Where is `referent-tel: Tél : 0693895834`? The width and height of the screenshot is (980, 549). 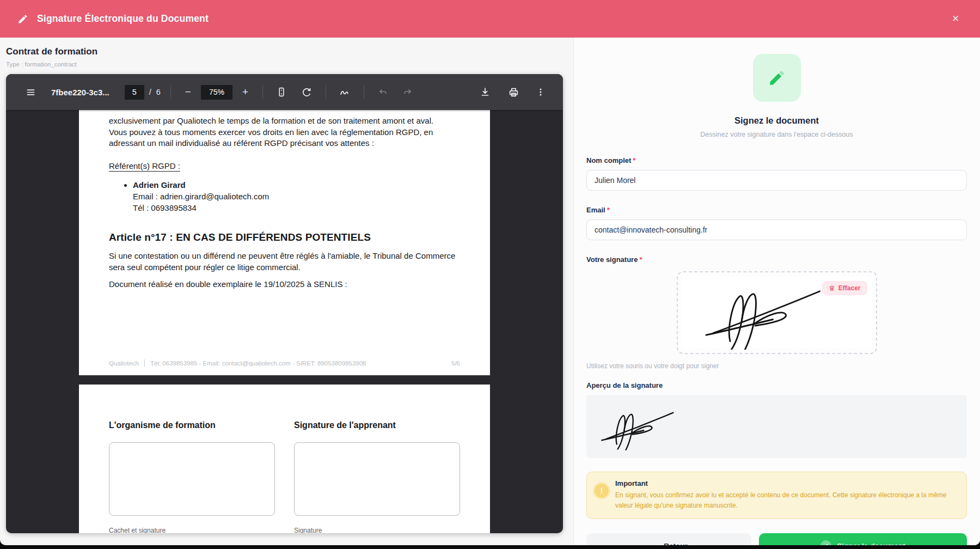
referent-tel: Tél : 0693895834 is located at coordinates (296, 208).